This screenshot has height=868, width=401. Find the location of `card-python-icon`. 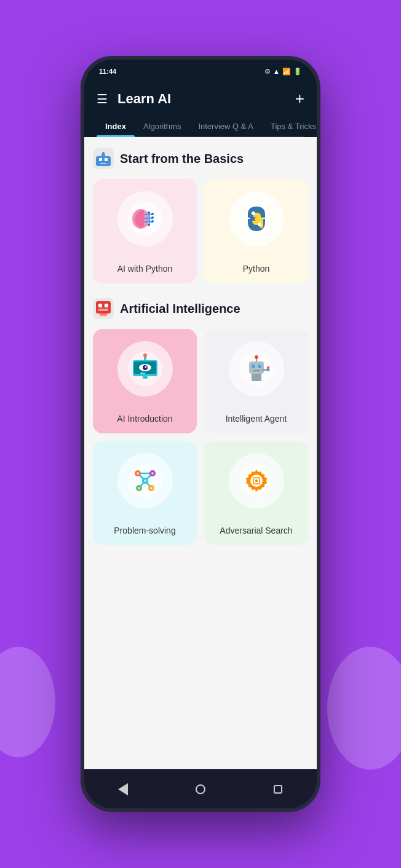

card-python-icon is located at coordinates (256, 219).